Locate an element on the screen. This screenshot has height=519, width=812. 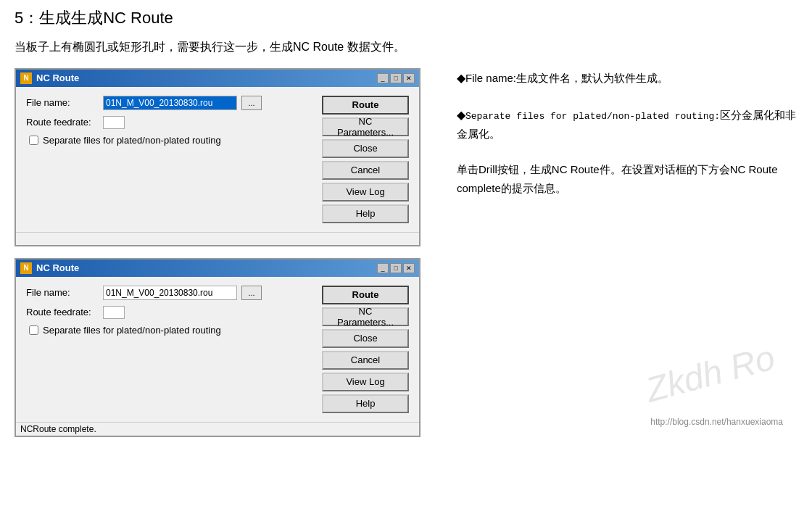
route-button-1: Route is located at coordinates (365, 105).